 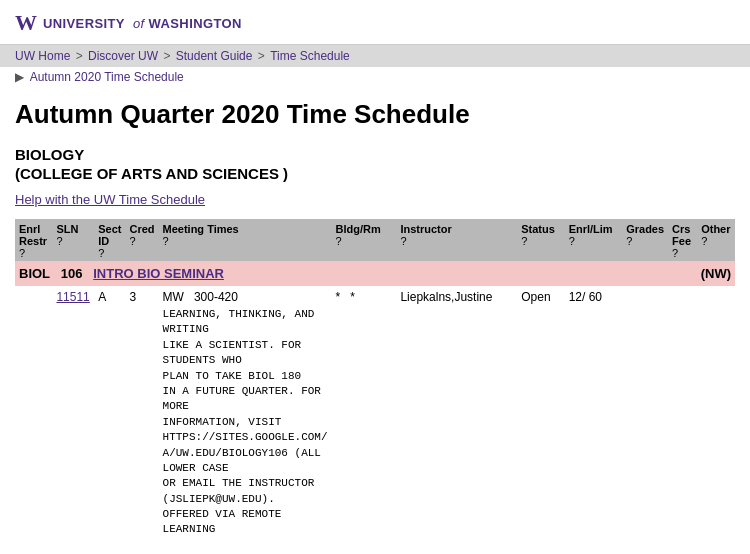 What do you see at coordinates (456, 241) in the screenshot?
I see `th-instructor-q: ?` at bounding box center [456, 241].